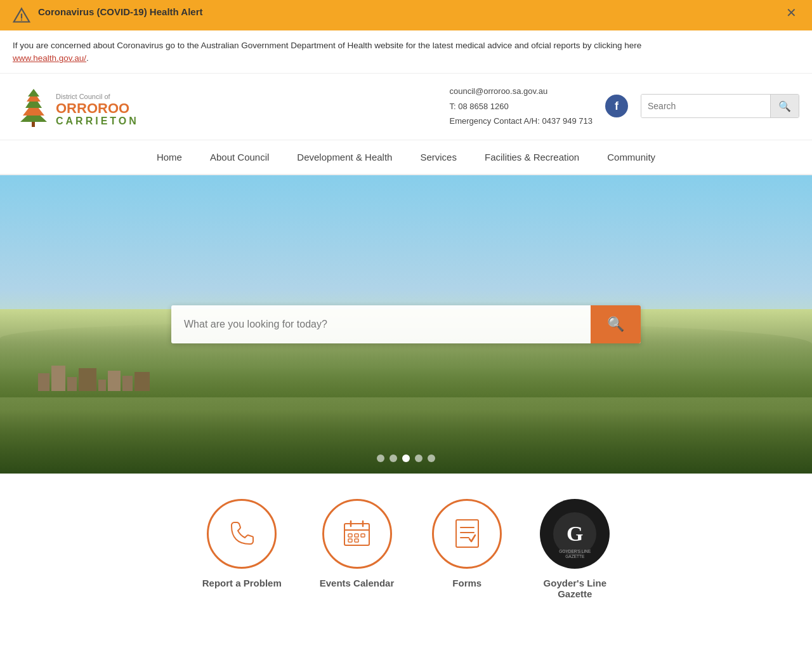 The width and height of the screenshot is (812, 650). I want to click on report-icon-circle, so click(242, 534).